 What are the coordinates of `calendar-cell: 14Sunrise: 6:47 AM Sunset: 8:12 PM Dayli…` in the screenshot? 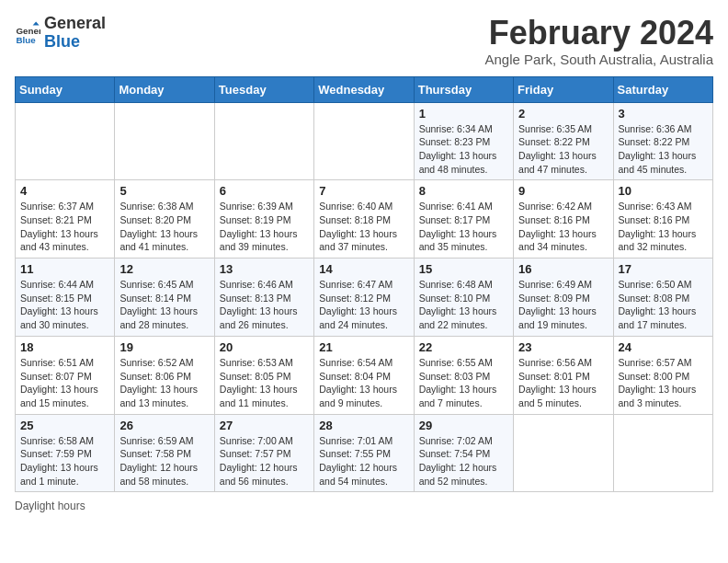 It's located at (364, 298).